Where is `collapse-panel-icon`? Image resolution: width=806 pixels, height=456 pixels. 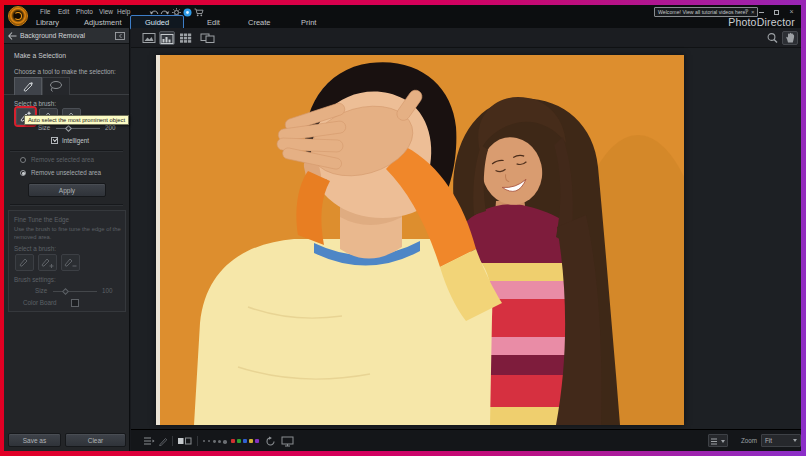 collapse-panel-icon is located at coordinates (120, 36).